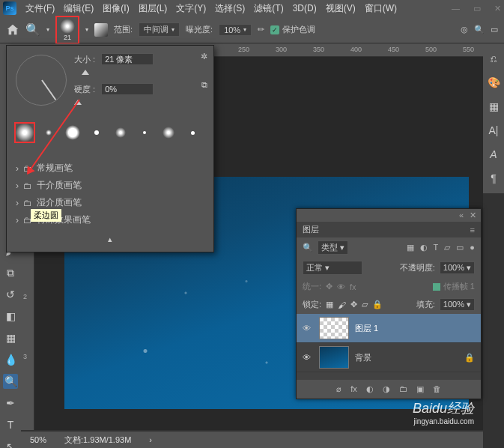  What do you see at coordinates (477, 9) in the screenshot?
I see `maximize-icon: ▭` at bounding box center [477, 9].